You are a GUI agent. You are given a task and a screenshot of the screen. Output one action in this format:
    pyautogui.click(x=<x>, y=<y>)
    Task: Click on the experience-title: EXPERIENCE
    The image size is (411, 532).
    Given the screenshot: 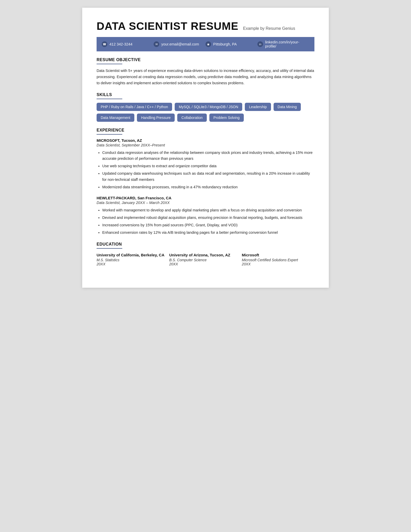 What is the action you would take?
    pyautogui.click(x=206, y=130)
    